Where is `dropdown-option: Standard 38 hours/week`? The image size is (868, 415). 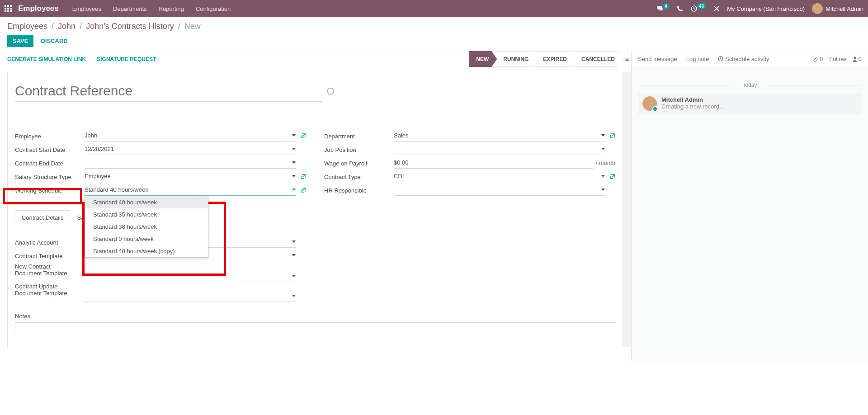
dropdown-option: Standard 38 hours/week is located at coordinates (146, 227).